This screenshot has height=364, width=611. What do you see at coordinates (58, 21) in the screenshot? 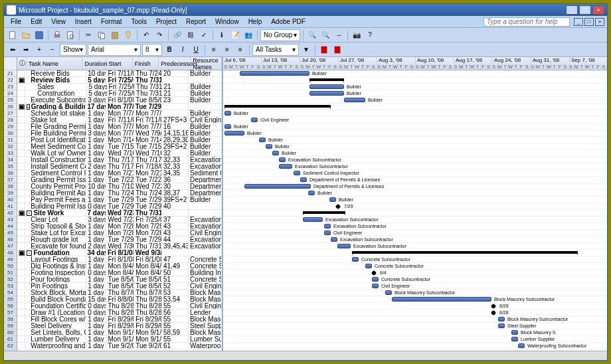
I see `menu-view: View` at bounding box center [58, 21].